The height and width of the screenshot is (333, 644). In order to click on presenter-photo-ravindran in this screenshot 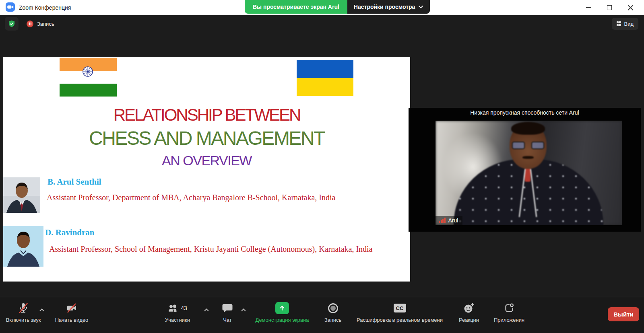, I will do `click(23, 246)`.